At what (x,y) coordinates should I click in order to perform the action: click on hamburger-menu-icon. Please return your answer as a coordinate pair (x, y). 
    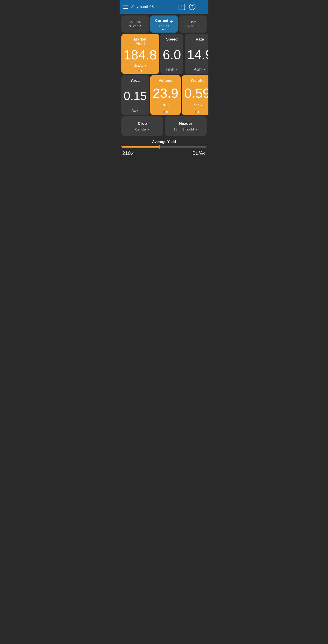
    Looking at the image, I should click on (126, 7).